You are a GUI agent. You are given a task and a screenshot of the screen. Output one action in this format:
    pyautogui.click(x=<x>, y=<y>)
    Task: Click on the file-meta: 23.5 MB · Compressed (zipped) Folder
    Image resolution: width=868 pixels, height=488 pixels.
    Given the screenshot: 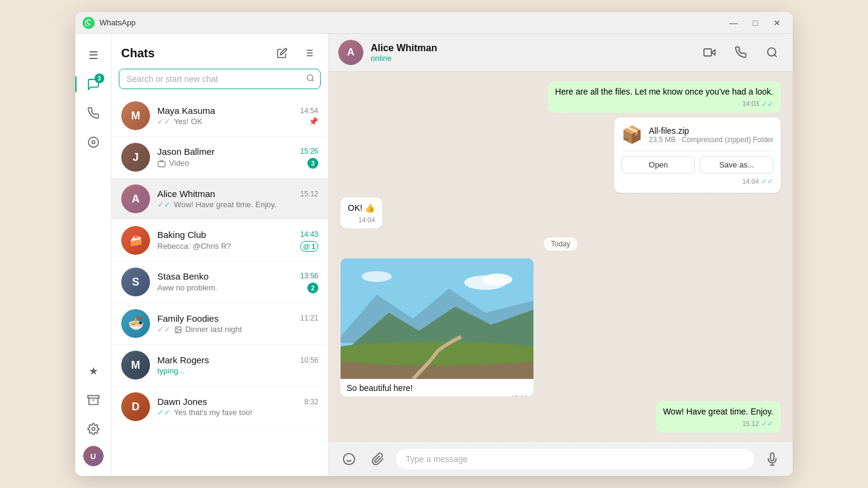 What is the action you would take?
    pyautogui.click(x=711, y=140)
    